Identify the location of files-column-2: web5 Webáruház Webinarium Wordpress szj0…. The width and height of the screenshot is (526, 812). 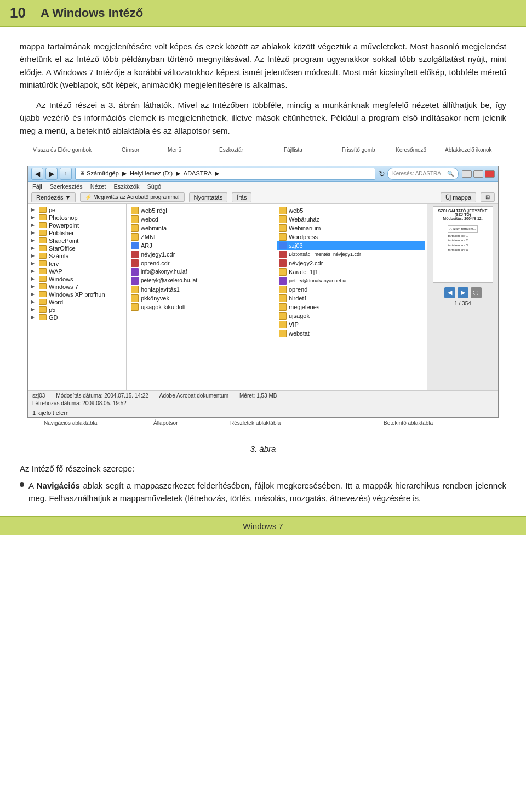
(351, 272).